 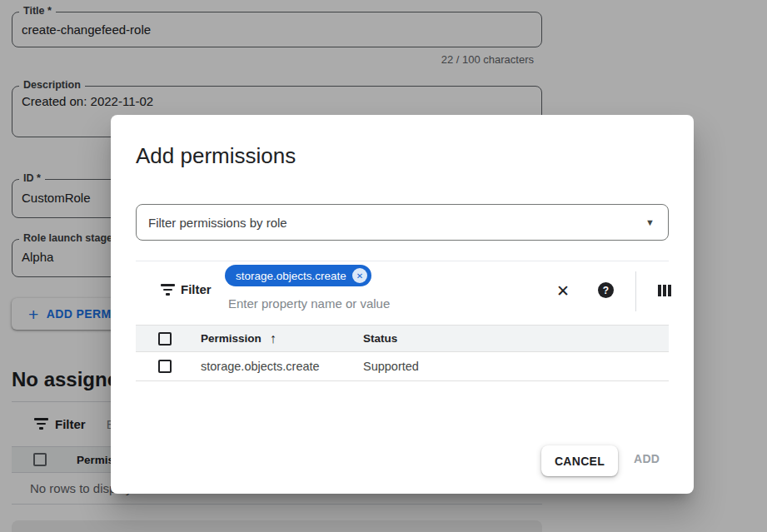 I want to click on filter-chip: storage.objects.create ✕, so click(x=298, y=276).